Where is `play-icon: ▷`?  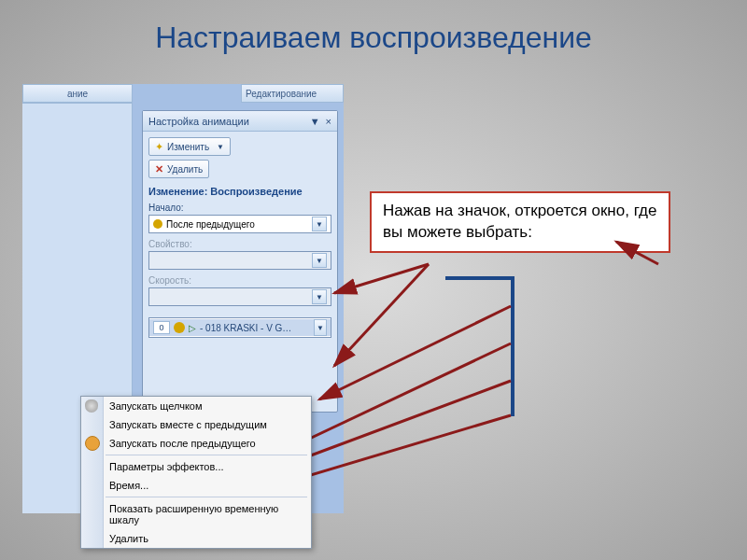
play-icon: ▷ is located at coordinates (192, 329).